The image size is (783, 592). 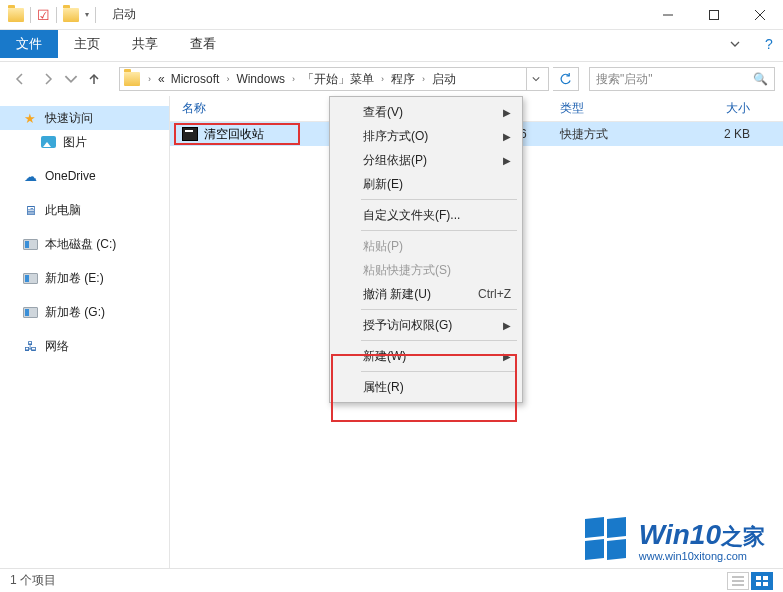 I want to click on qat-dropdown-icon: ▾, so click(x=87, y=14).